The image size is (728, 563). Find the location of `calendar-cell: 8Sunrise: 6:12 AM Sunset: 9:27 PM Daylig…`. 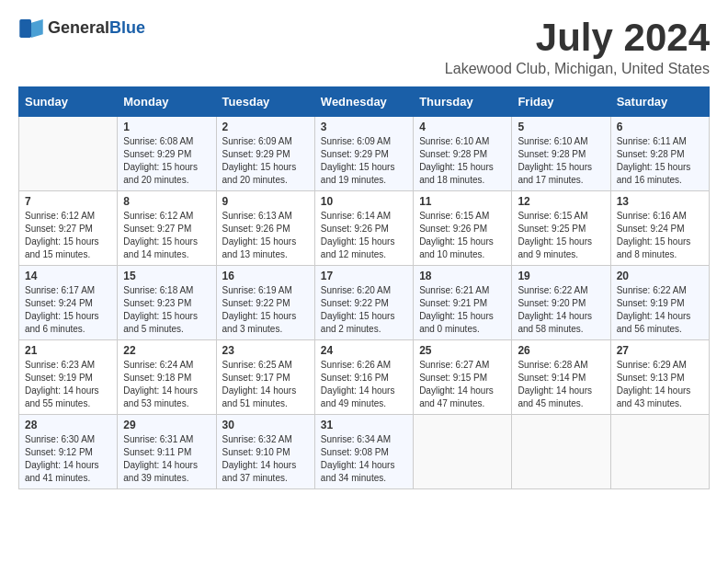

calendar-cell: 8Sunrise: 6:12 AM Sunset: 9:27 PM Daylig… is located at coordinates (167, 228).